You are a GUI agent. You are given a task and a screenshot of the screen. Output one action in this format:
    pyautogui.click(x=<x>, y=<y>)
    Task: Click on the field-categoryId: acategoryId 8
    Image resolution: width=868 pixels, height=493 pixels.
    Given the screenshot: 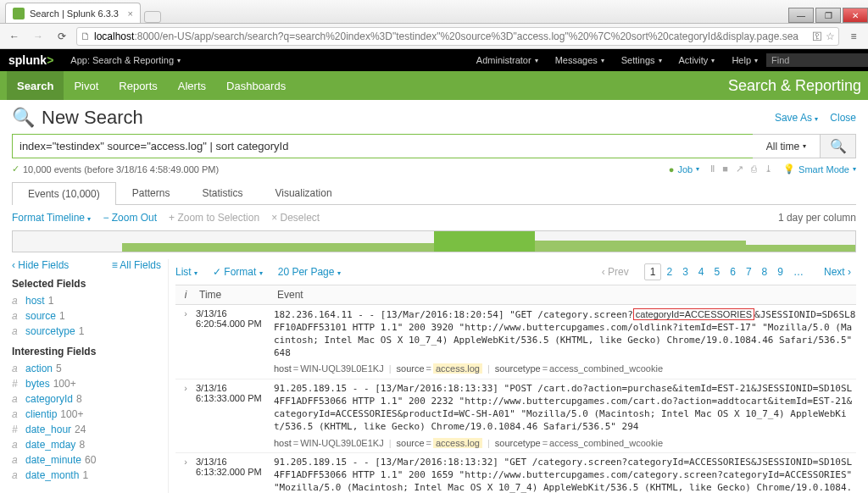 What is the action you would take?
    pyautogui.click(x=86, y=399)
    